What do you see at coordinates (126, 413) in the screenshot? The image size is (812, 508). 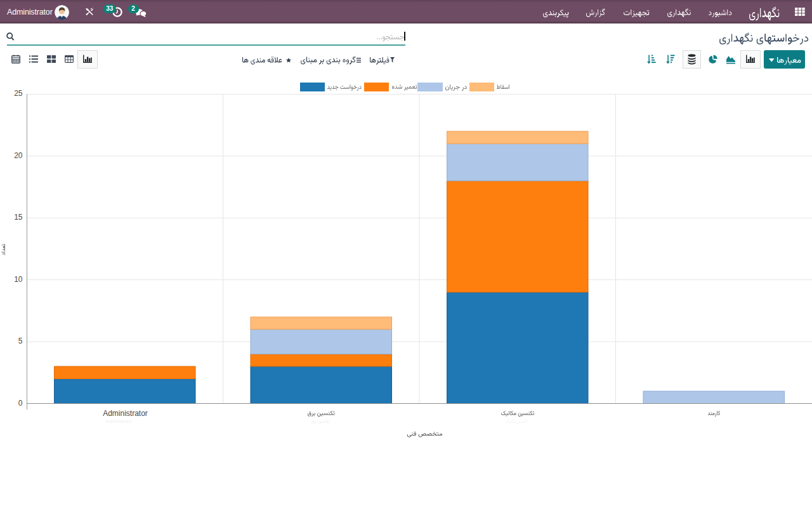 I see `svg-text: Administrator` at bounding box center [126, 413].